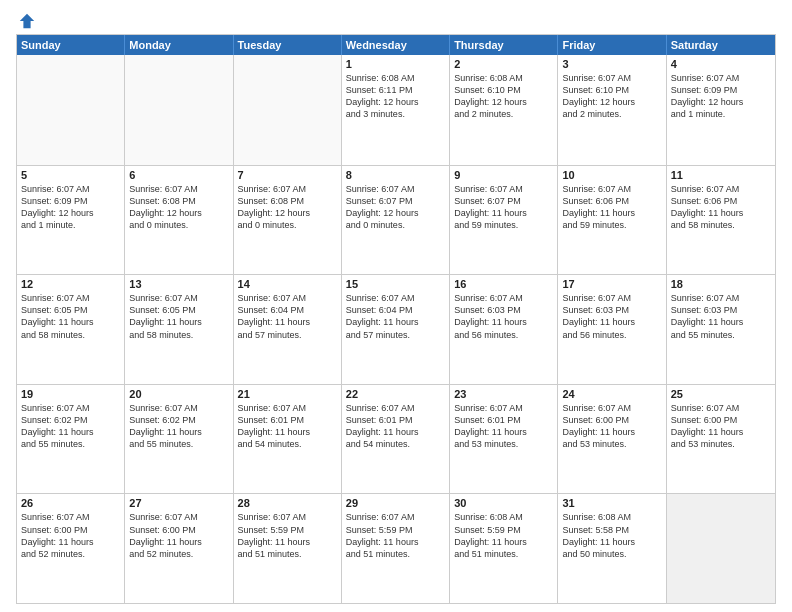  What do you see at coordinates (70, 503) in the screenshot?
I see `day-number: 26` at bounding box center [70, 503].